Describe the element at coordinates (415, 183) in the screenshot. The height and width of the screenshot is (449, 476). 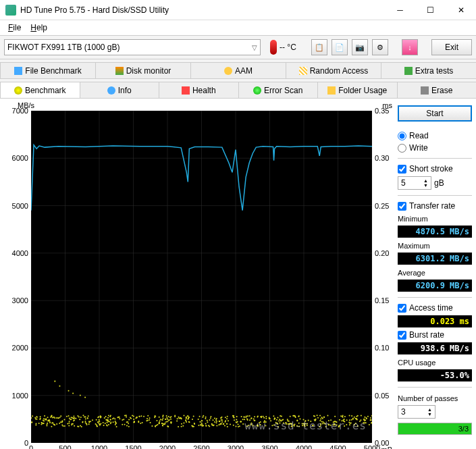
I see `short-stroke-input: 5▲▼` at that location.